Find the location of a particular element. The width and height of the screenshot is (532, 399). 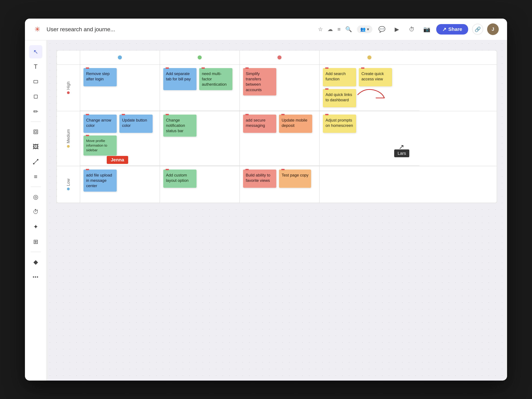

sticky-update-mobile-deposit: Update mobile deposit is located at coordinates (296, 124).